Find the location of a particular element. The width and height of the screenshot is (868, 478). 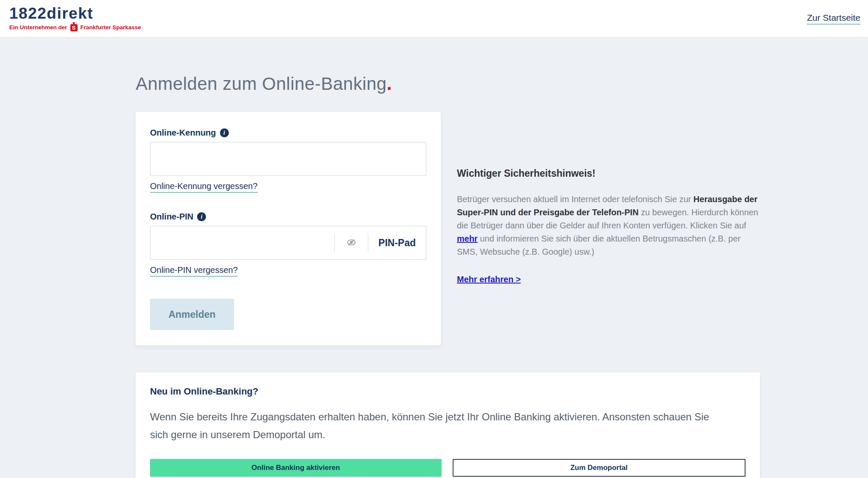

security-notice-title: Wichtiger Sicherheitshinweis! is located at coordinates (608, 174).